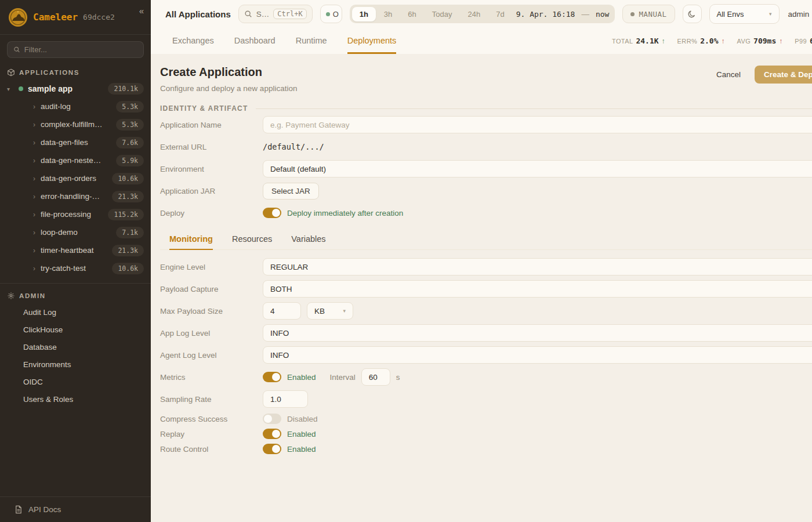 Image resolution: width=812 pixels, height=522 pixels. Describe the element at coordinates (75, 50) in the screenshot. I see `sidebar-filter` at that location.